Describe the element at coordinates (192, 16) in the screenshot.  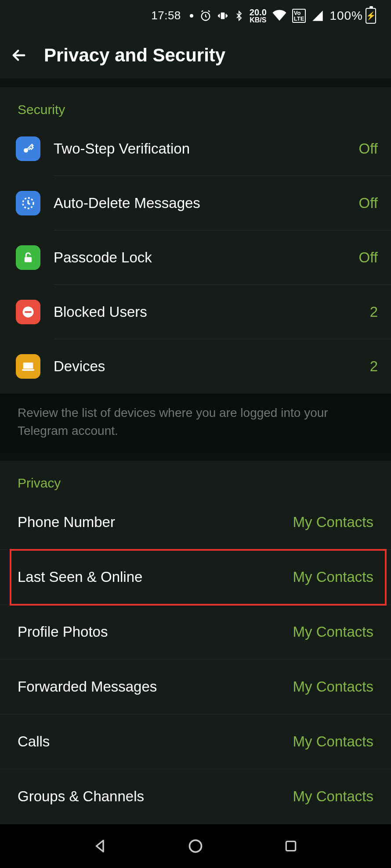
I see `status-dot-icon` at that location.